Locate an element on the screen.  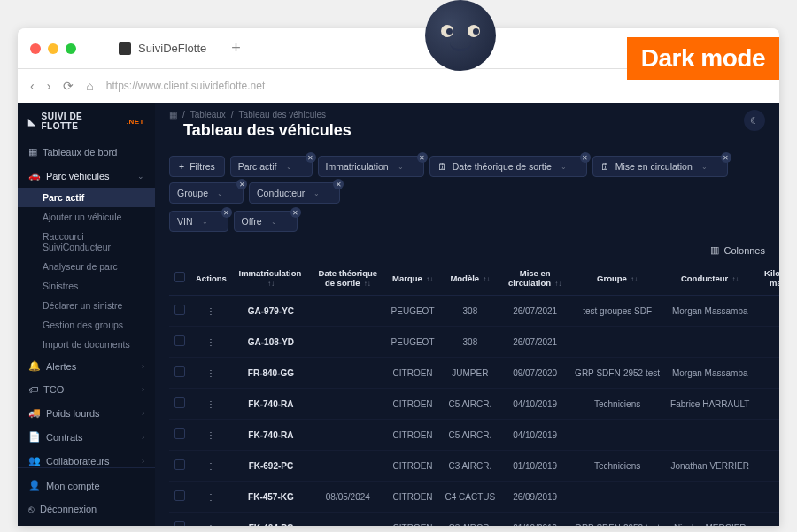
sidebar-item: 🏷TCO› is located at coordinates (87, 389).